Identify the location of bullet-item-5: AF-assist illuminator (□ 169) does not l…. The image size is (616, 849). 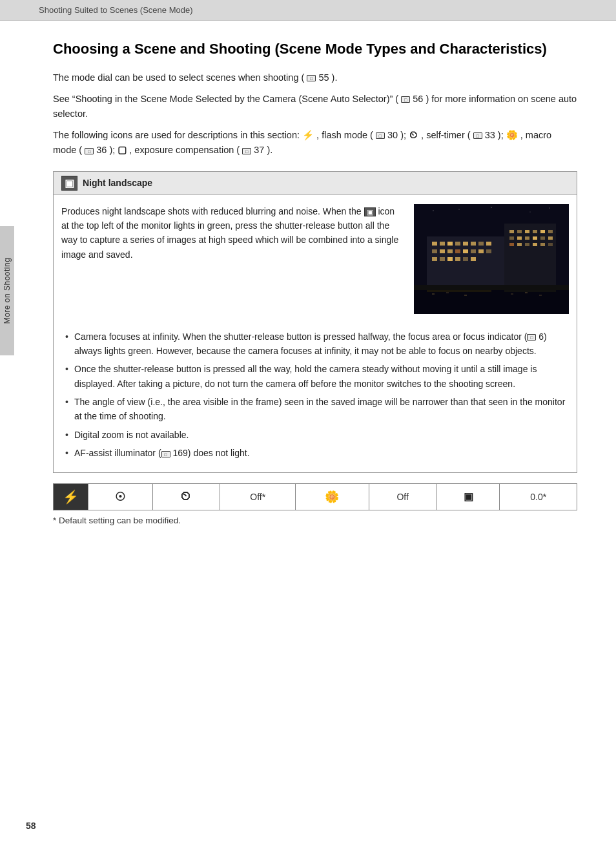
(315, 453).